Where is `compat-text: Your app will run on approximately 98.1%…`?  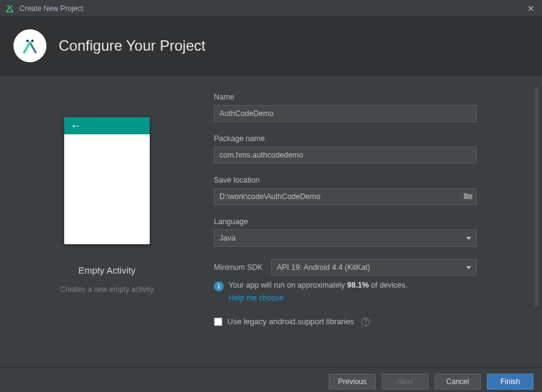 compat-text: Your app will run on approximately 98.1%… is located at coordinates (318, 285).